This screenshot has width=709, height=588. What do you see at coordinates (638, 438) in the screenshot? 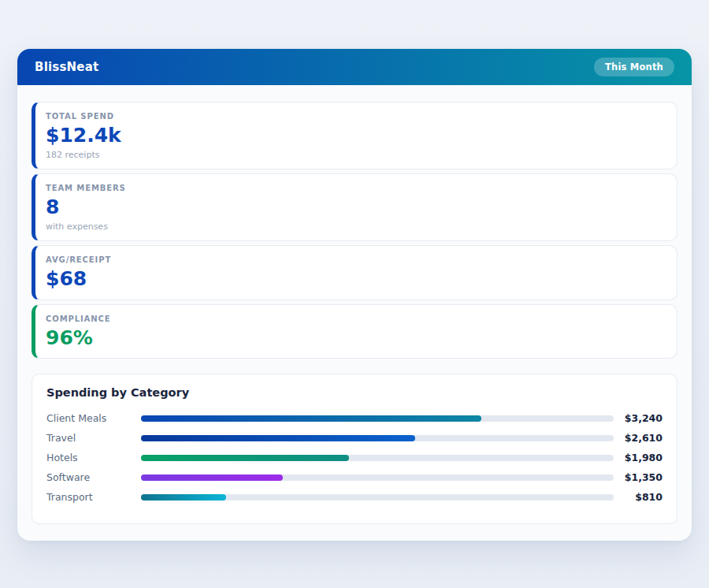
I see `category-value: $2,610` at bounding box center [638, 438].